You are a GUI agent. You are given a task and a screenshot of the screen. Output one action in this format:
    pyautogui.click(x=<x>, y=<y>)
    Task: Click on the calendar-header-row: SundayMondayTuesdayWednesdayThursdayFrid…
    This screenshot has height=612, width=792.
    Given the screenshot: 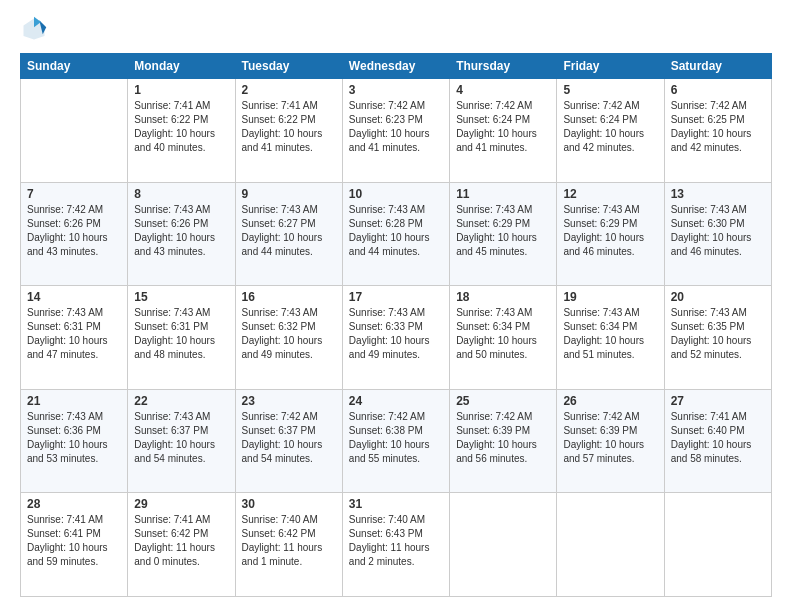 What is the action you would take?
    pyautogui.click(x=396, y=66)
    